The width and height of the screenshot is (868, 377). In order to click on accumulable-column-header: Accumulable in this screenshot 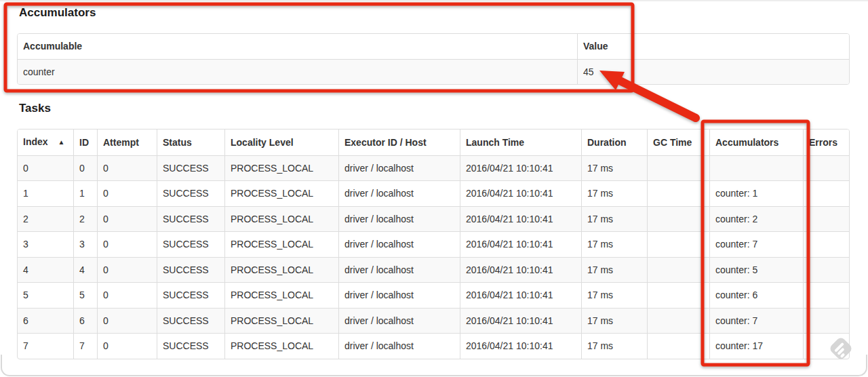, I will do `click(297, 46)`.